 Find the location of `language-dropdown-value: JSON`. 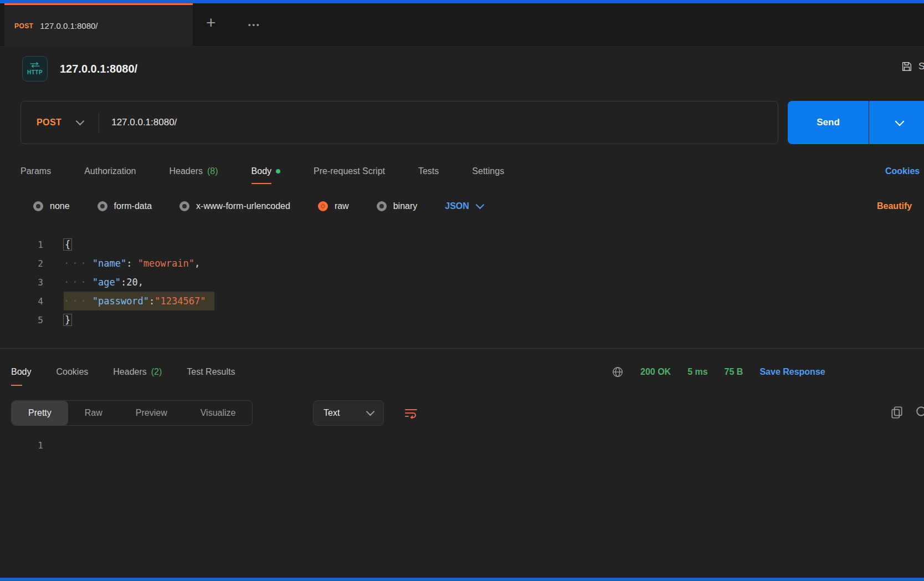

language-dropdown-value: JSON is located at coordinates (457, 206).